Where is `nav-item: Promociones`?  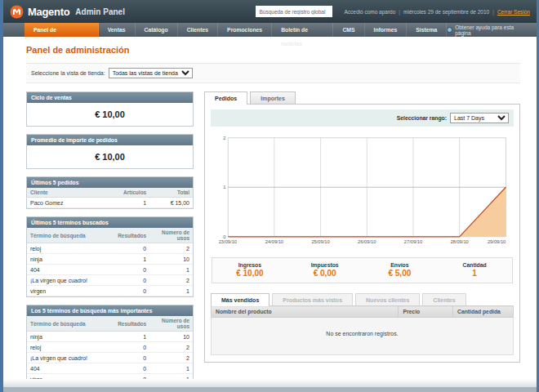 nav-item: Promociones is located at coordinates (245, 29).